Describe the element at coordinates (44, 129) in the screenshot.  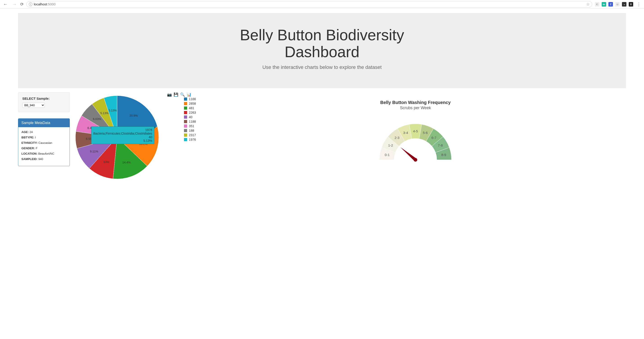
I see `sidebar: SELECT Sample: BB_940 Sample MetaData AG…` at that location.